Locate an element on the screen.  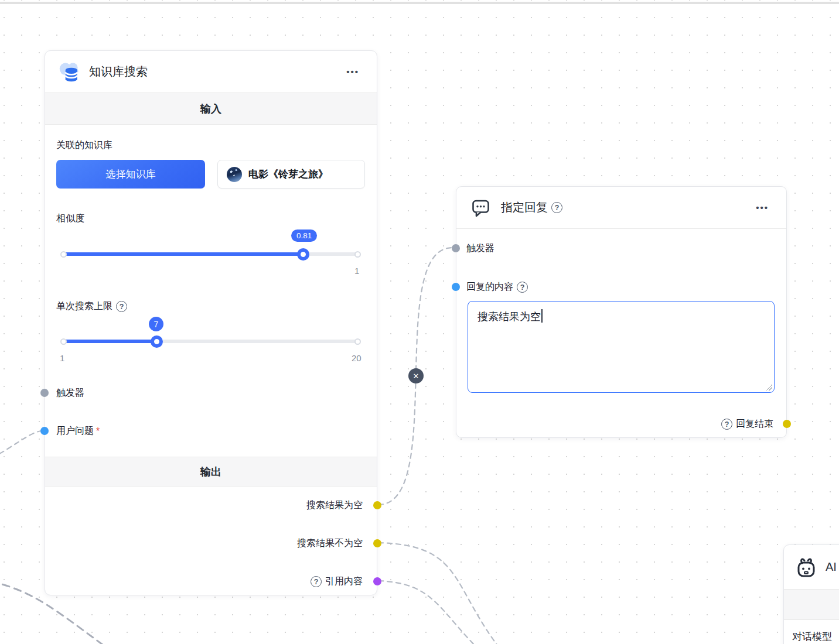
limit-slider-max-endpoint is located at coordinates (357, 342).